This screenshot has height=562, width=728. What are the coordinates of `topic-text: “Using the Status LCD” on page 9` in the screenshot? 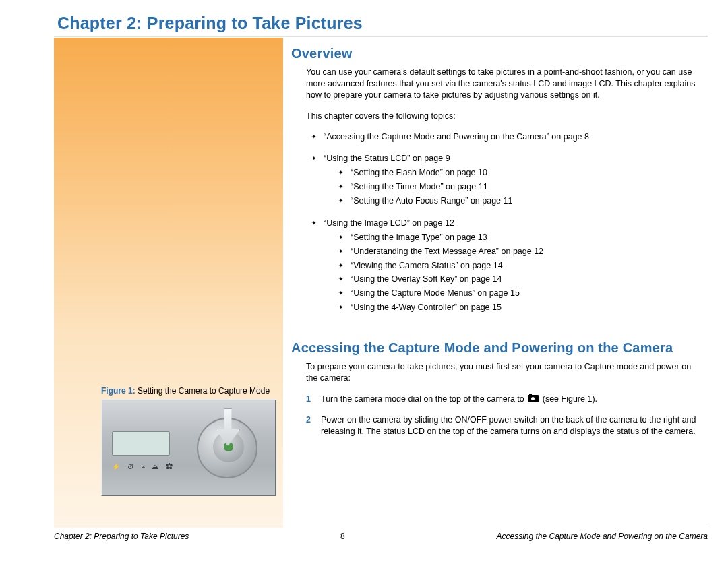 It's located at (387, 158).